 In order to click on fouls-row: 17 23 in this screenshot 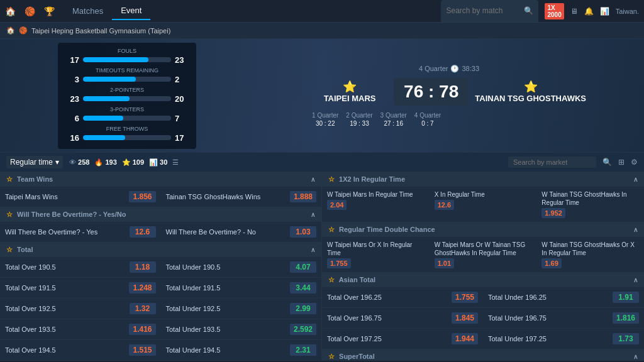, I will do `click(127, 60)`.